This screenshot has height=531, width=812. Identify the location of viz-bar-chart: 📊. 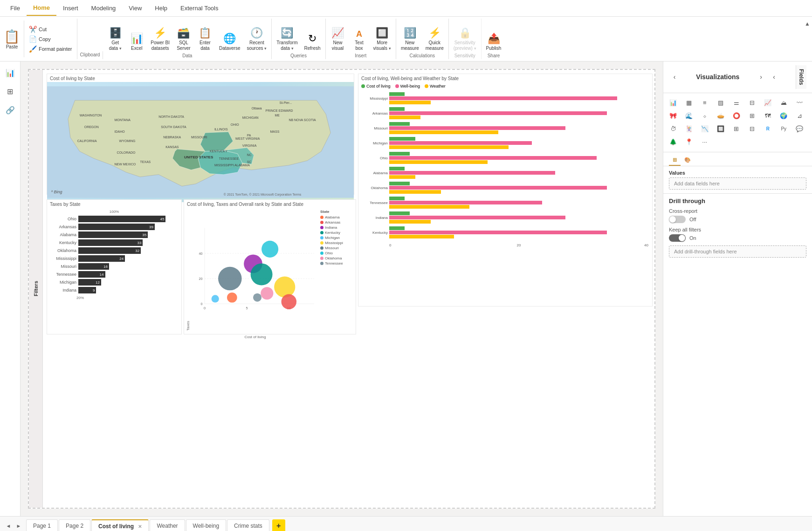
(673, 103).